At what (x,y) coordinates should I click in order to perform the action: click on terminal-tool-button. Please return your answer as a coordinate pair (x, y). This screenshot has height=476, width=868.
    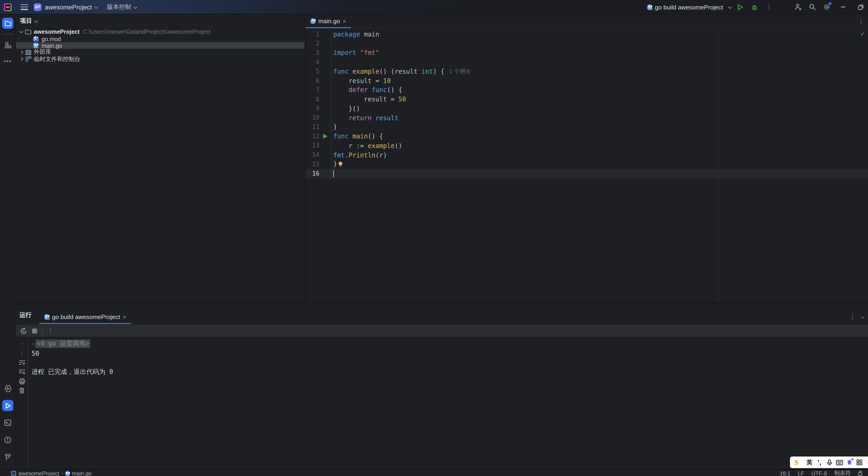
    Looking at the image, I should click on (8, 423).